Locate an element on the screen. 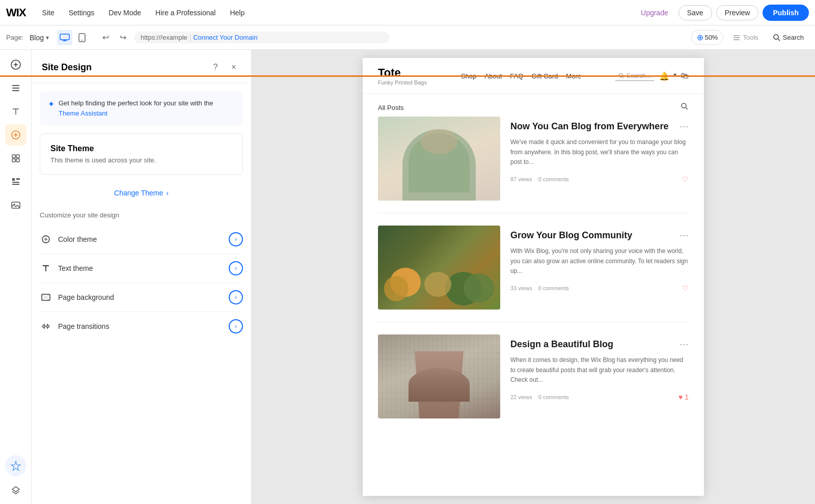 This screenshot has height=504, width=815. nav-help: Help is located at coordinates (237, 13).